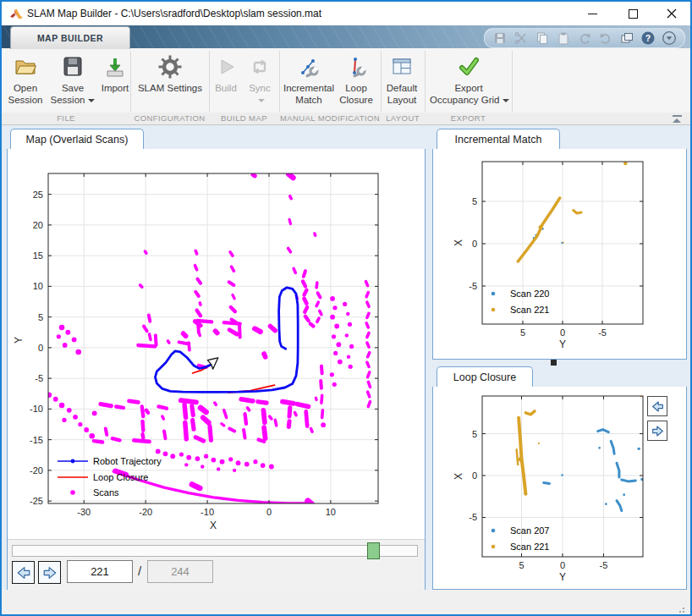 The width and height of the screenshot is (692, 616). I want to click on open-folder-icon, so click(25, 67).